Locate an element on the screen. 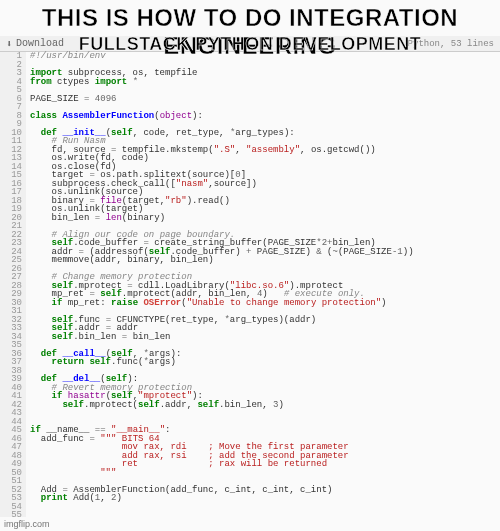 This screenshot has height=531, width=500. code-line: return self.func(*args) is located at coordinates (265, 362).